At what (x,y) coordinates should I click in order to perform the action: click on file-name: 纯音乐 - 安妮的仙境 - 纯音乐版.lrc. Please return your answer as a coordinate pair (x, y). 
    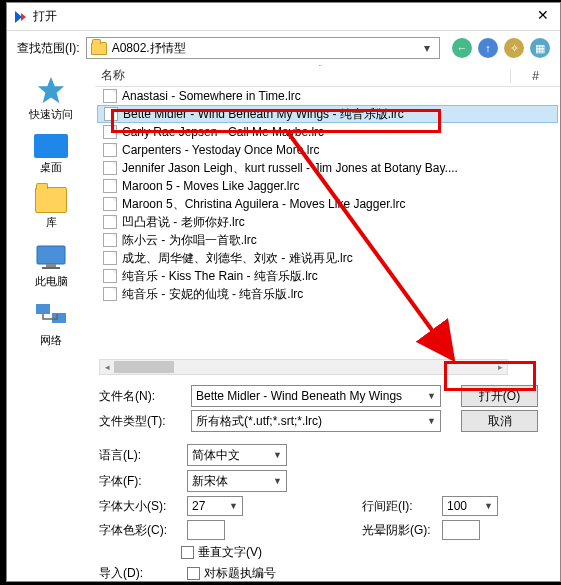
    Looking at the image, I should click on (212, 294).